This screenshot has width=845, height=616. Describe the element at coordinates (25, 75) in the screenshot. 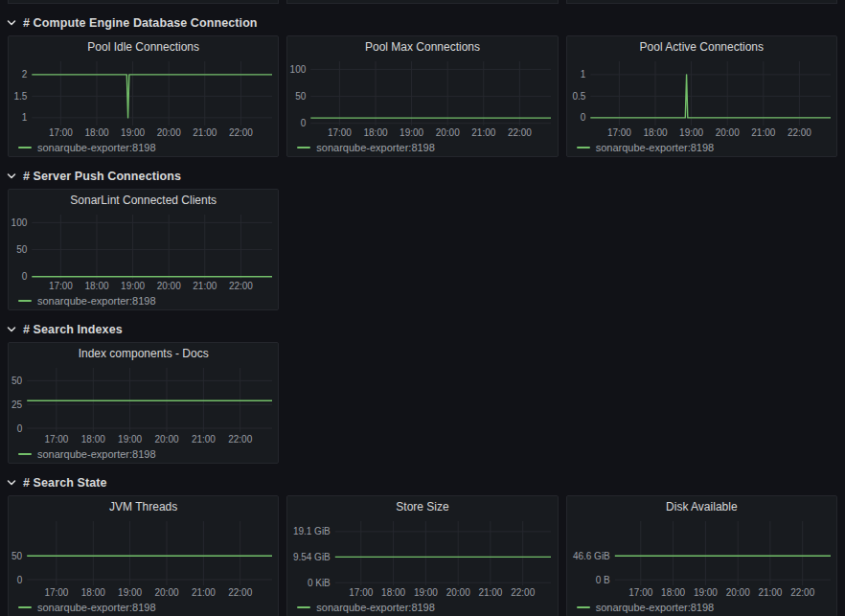

I see `svg-text: 2` at that location.